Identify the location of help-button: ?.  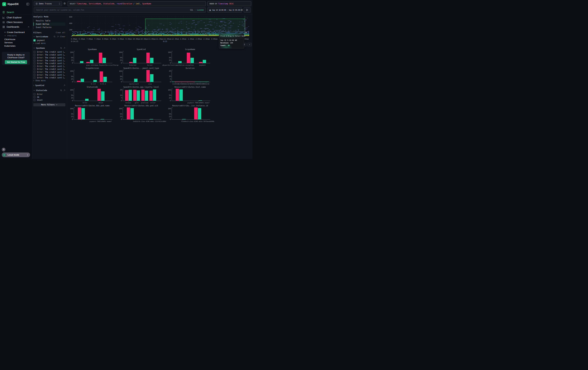
(3, 150).